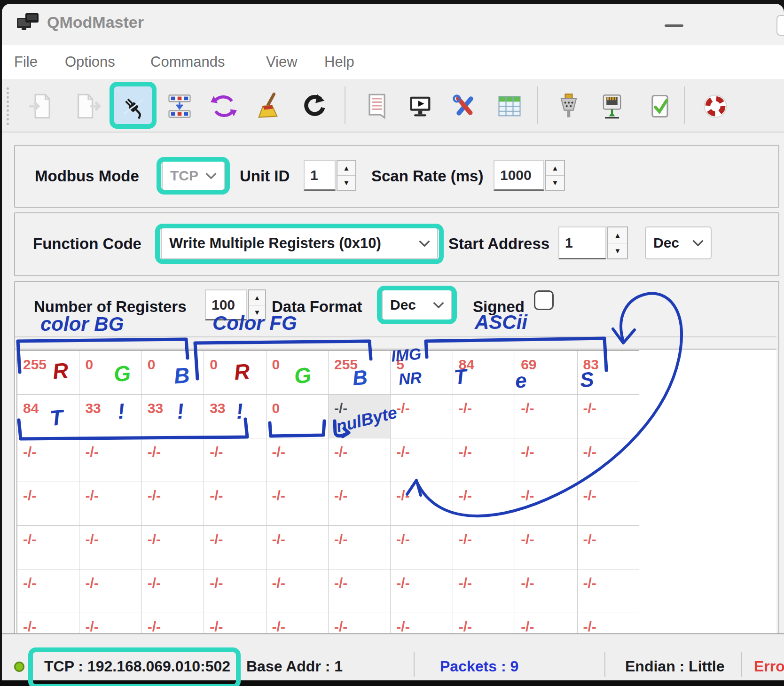 Image resolution: width=784 pixels, height=686 pixels. Describe the element at coordinates (173, 623) in the screenshot. I see `register-cell-r7c3: -/-` at that location.